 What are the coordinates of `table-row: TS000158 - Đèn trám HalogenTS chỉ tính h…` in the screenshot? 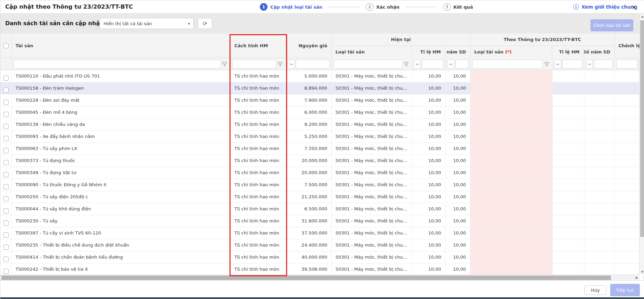 It's located at (320, 88).